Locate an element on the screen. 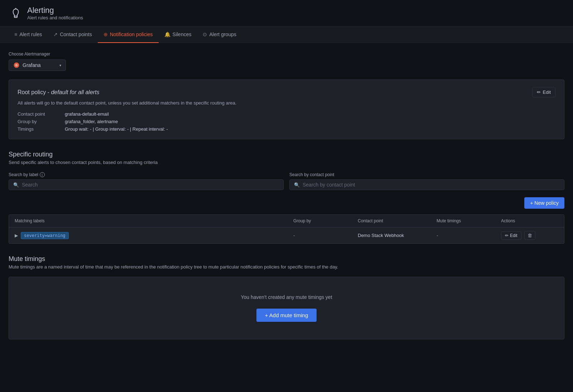 This screenshot has width=573, height=392. search-by-contact-point-group: Search by contact point 🔍 is located at coordinates (427, 181).